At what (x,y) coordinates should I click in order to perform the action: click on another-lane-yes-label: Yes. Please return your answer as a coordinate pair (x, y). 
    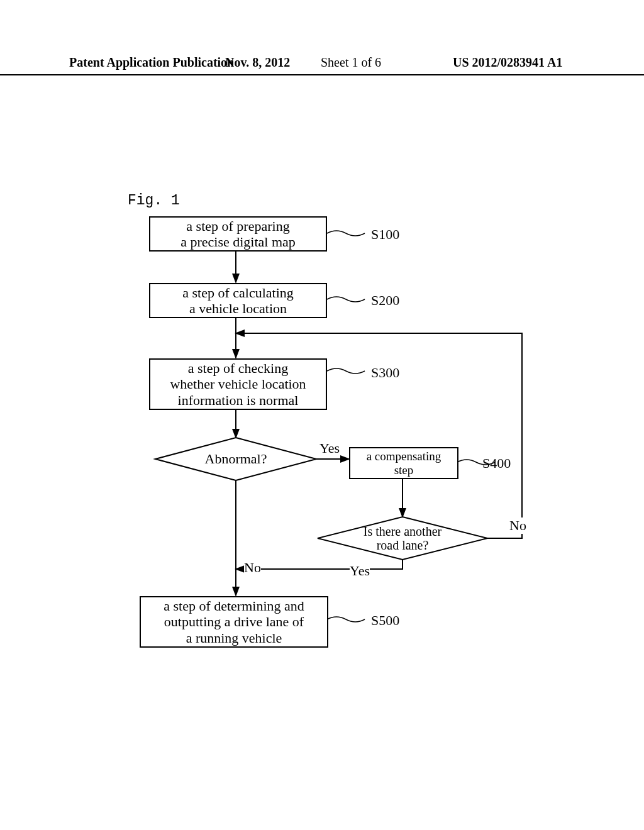
    Looking at the image, I should click on (360, 571).